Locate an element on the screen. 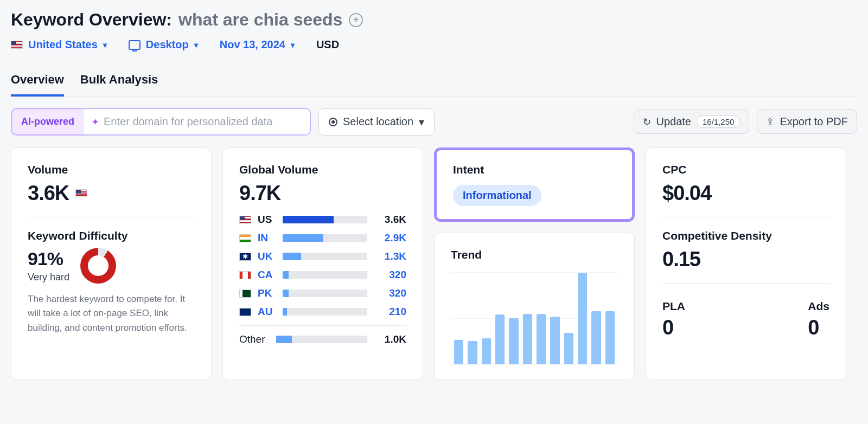  keyword-text: what are chia seeds is located at coordinates (260, 20).